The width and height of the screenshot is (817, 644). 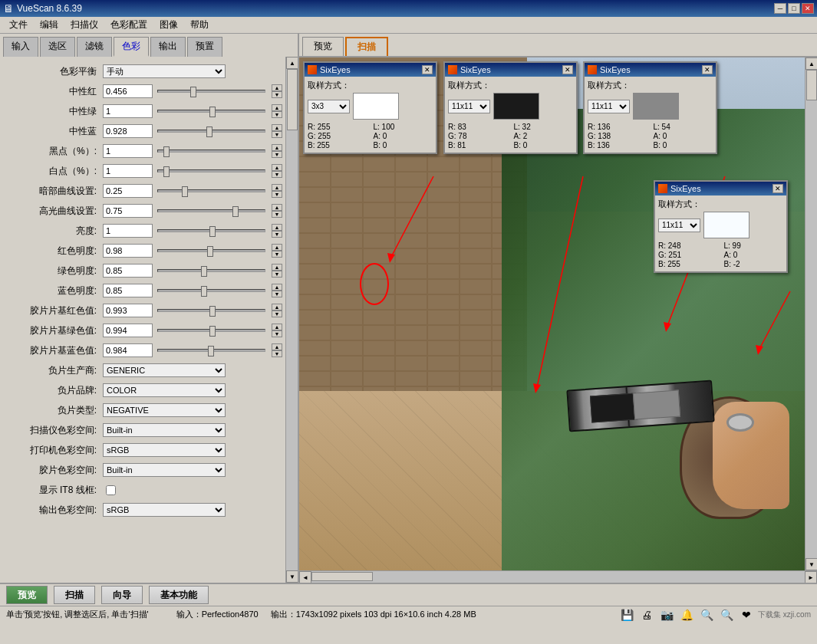 I want to click on sixeyes-select-3: 11x11, so click(x=609, y=107).